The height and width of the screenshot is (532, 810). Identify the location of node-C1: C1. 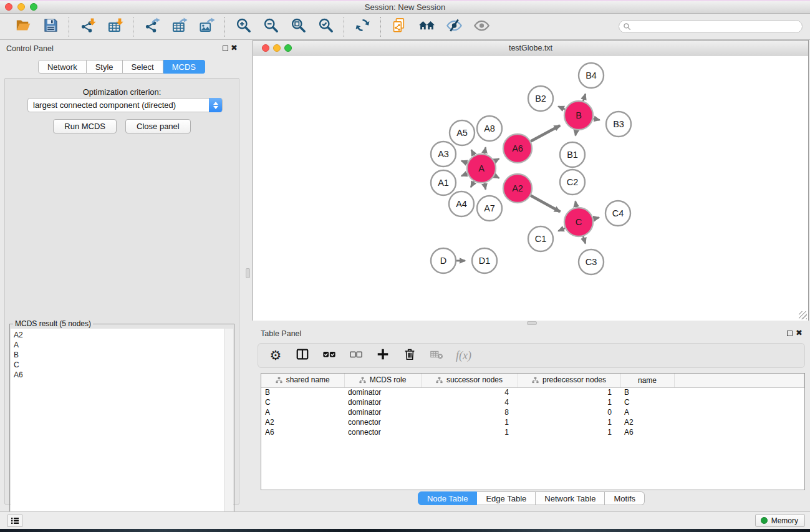
(541, 239).